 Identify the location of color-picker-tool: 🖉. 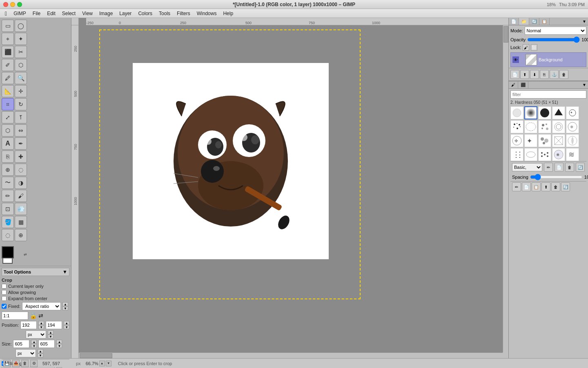
(8, 78).